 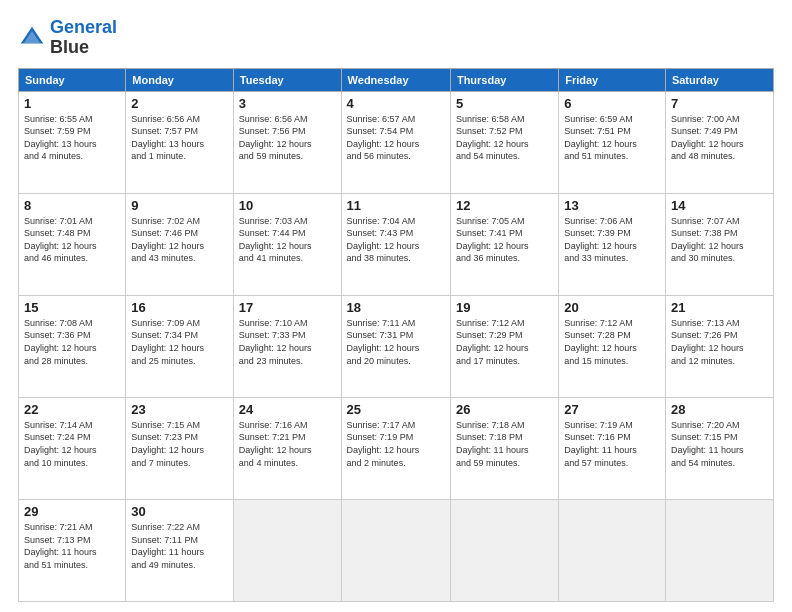 I want to click on calendar-cell: 2Sunrise: 6:56 AM Sunset: 7:57 PM Daylig…, so click(x=180, y=142).